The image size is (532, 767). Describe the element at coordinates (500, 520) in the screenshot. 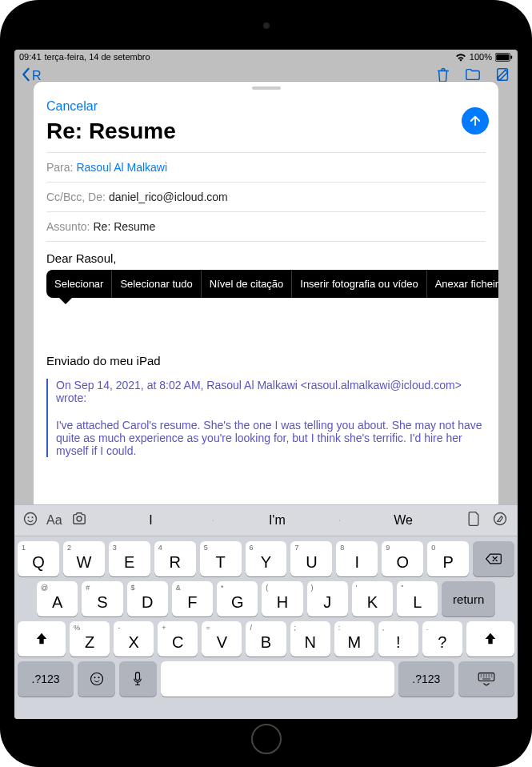

I see `markup-icon` at that location.